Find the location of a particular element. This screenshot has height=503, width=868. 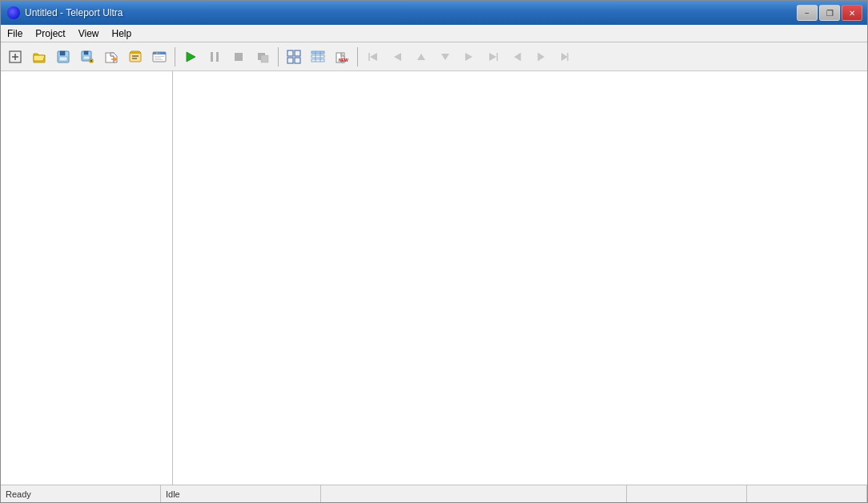

titlebar: Untitled - Teleport Ultra − ❐ ✕ is located at coordinates (434, 13).